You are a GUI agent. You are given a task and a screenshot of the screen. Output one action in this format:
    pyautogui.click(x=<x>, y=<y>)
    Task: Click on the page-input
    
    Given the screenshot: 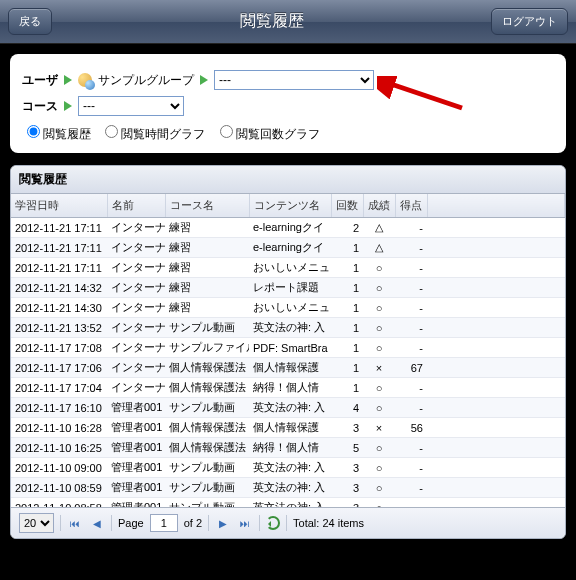 What is the action you would take?
    pyautogui.click(x=164, y=523)
    